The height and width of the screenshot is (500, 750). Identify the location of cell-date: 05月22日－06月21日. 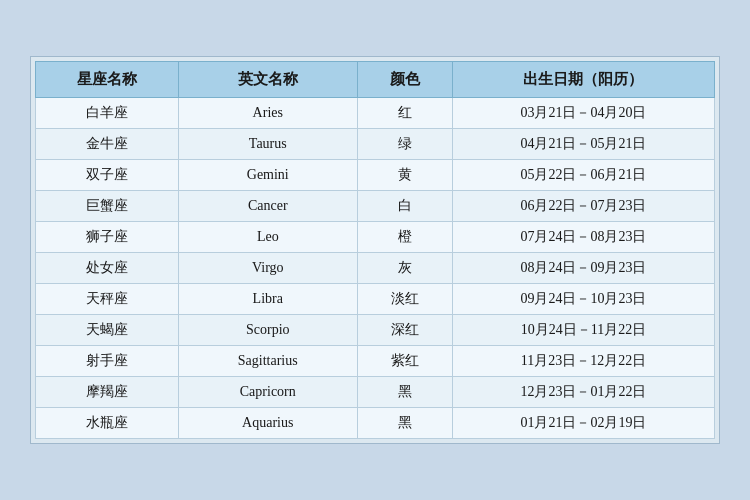
(583, 176).